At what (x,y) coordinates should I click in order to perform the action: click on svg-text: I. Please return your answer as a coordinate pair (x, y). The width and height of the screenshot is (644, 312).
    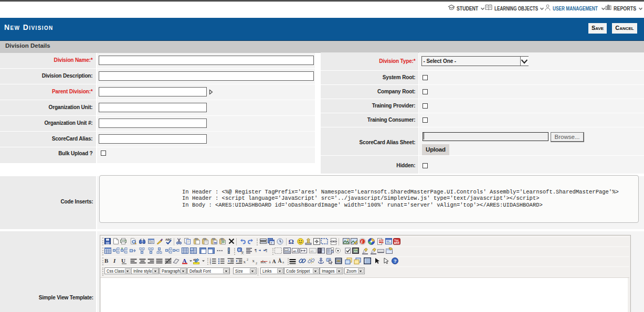
    Looking at the image, I should click on (114, 261).